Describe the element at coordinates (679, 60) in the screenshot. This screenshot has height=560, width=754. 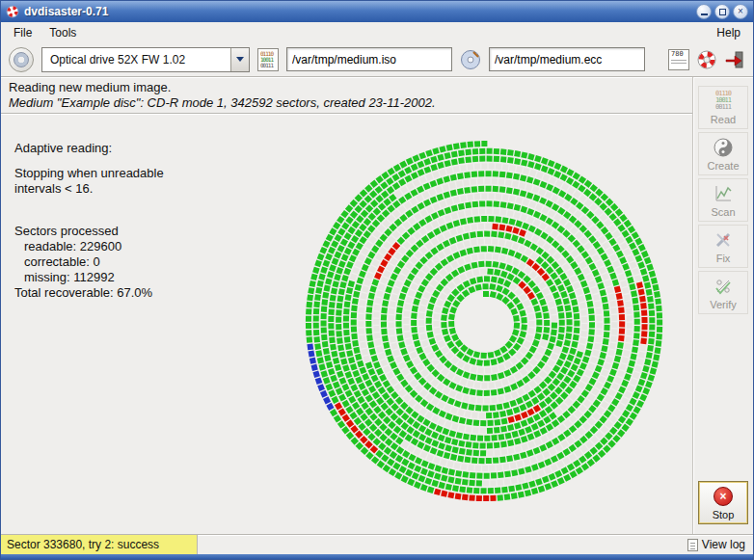
I see `preferences-icon: 780` at that location.